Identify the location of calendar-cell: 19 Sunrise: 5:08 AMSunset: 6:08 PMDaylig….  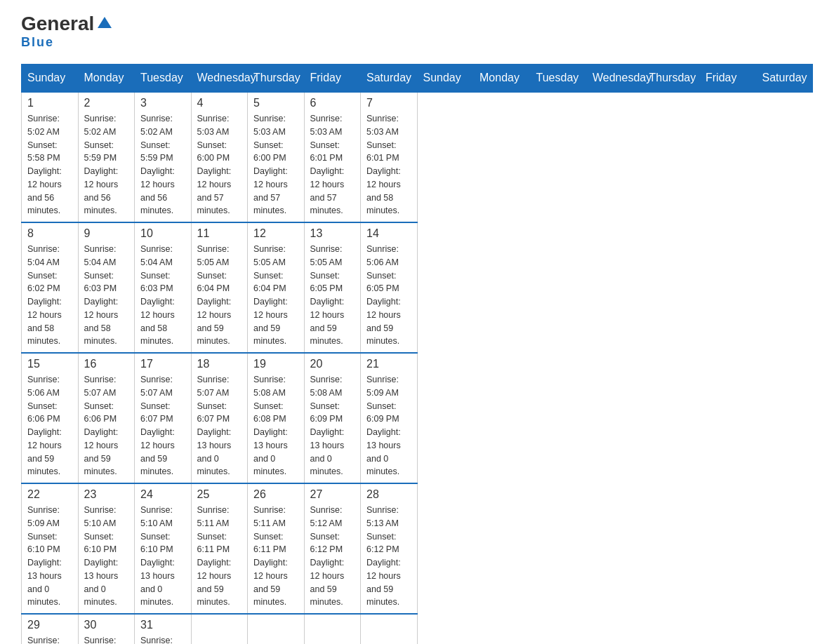
(277, 418).